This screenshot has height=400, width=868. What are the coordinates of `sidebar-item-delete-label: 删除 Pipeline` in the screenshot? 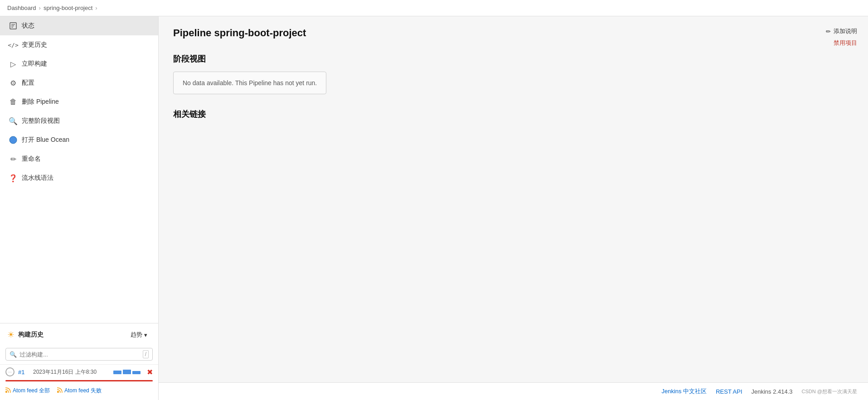 It's located at (40, 102).